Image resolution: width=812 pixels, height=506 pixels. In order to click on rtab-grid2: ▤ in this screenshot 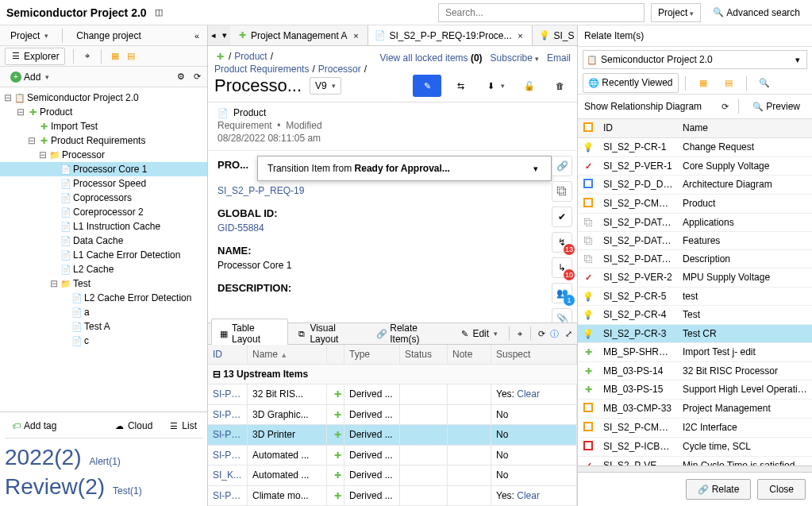, I will do `click(729, 83)`.